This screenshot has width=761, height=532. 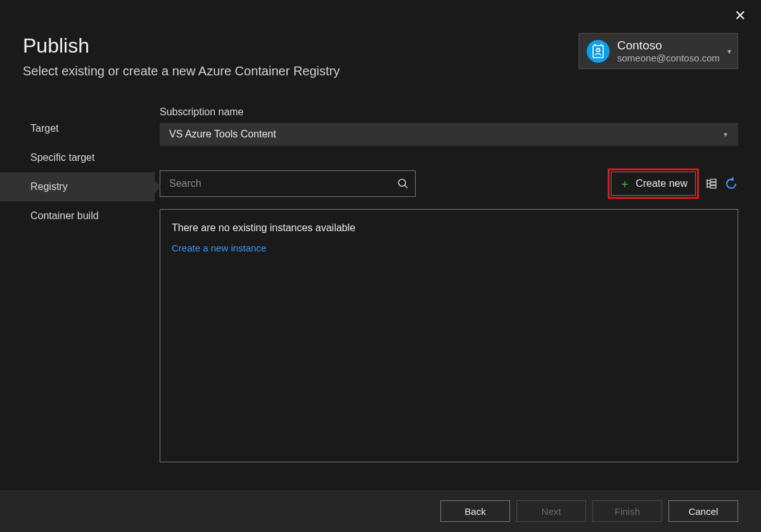 I want to click on cancel-button: Cancel, so click(x=703, y=511).